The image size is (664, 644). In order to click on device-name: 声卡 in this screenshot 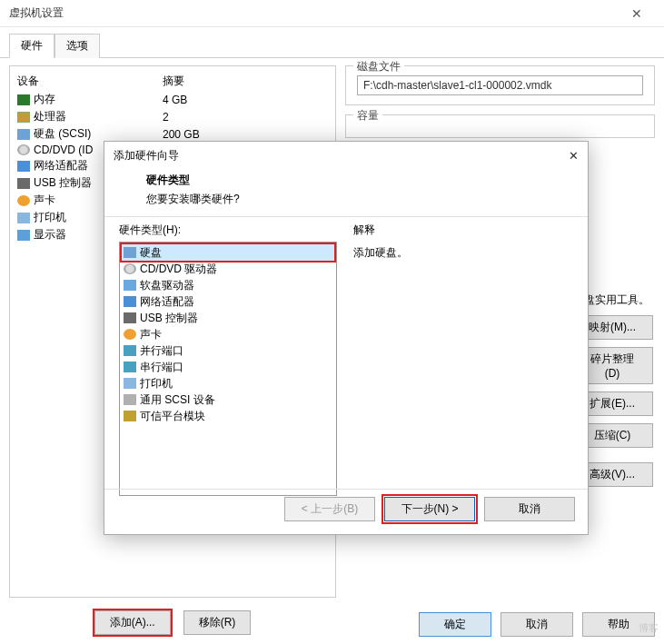, I will do `click(45, 200)`.